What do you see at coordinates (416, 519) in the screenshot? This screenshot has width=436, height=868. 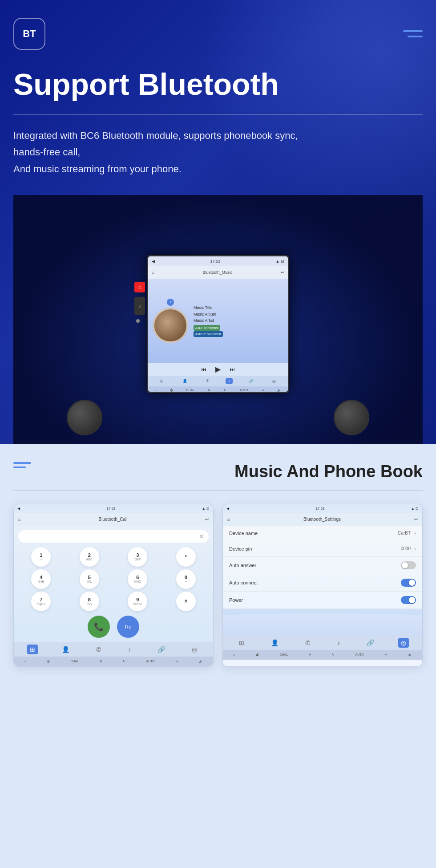 I see `settings-back-icon: ↩` at bounding box center [416, 519].